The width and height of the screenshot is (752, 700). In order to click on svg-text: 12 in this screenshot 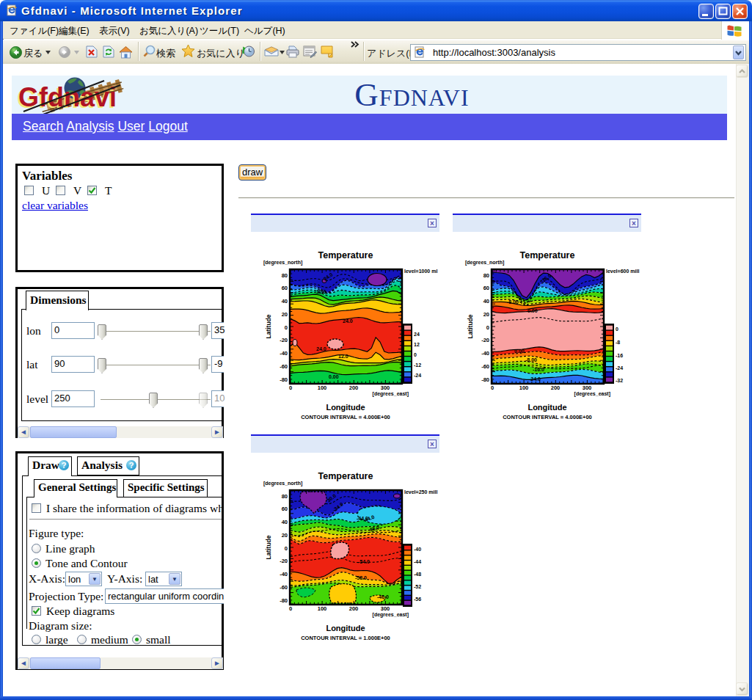, I will do `click(417, 345)`.